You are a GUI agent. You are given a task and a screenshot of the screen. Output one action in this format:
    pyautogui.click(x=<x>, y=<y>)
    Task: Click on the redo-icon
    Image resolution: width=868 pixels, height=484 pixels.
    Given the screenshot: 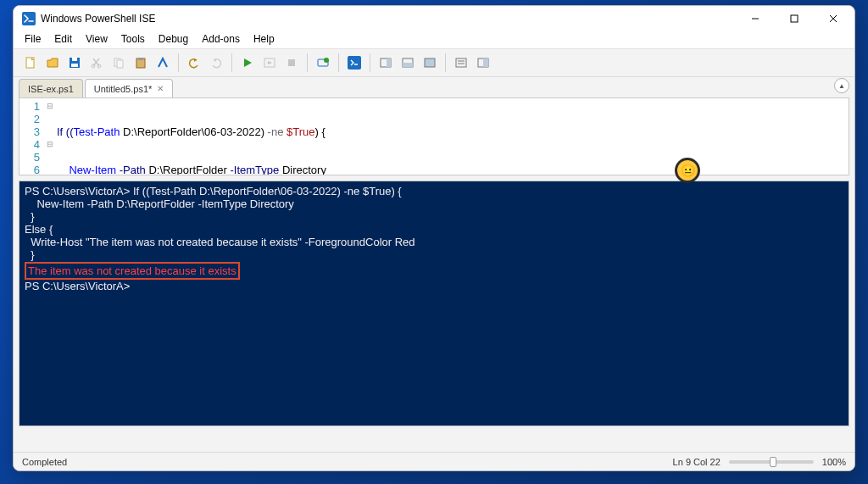 What is the action you would take?
    pyautogui.click(x=216, y=63)
    